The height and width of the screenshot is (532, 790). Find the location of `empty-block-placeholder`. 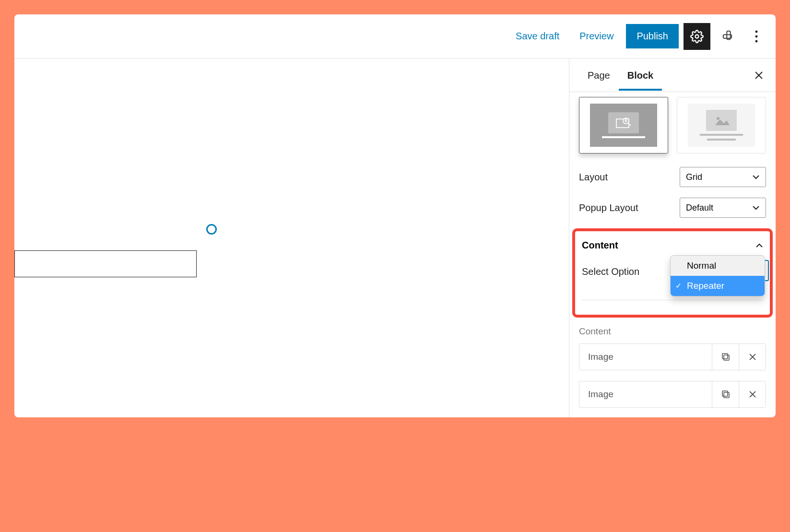

empty-block-placeholder is located at coordinates (106, 264).